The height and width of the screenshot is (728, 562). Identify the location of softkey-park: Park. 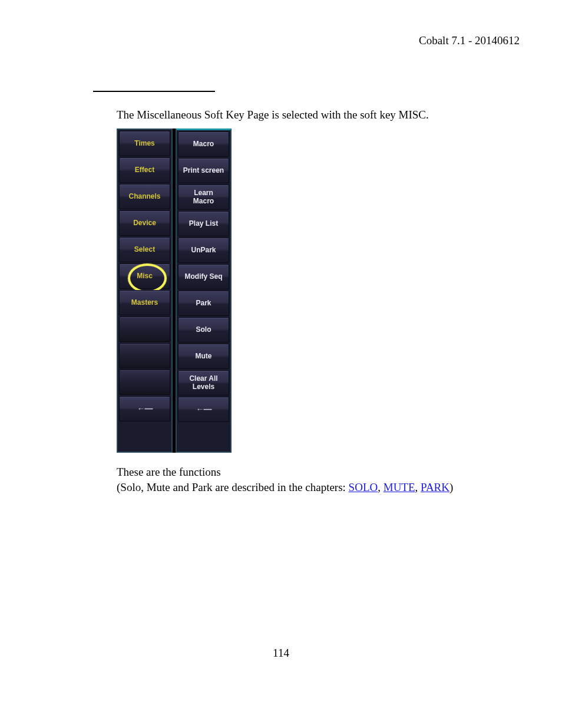
(204, 303).